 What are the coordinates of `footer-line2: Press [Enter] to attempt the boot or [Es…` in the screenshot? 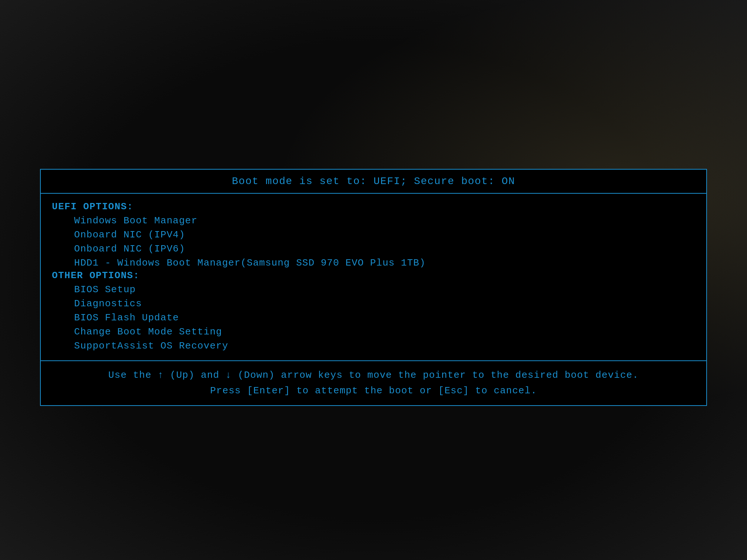 It's located at (374, 391).